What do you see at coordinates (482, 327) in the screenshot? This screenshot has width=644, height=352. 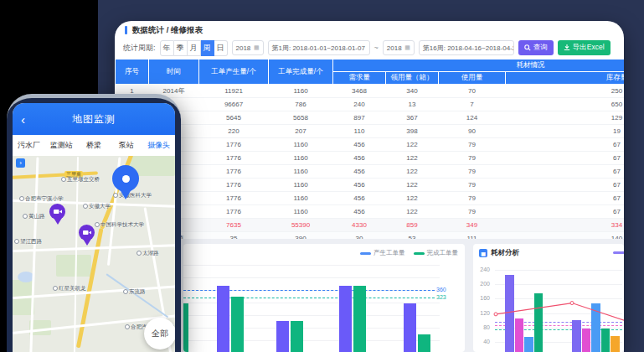 I see `y-axis-tick: 80` at bounding box center [482, 327].